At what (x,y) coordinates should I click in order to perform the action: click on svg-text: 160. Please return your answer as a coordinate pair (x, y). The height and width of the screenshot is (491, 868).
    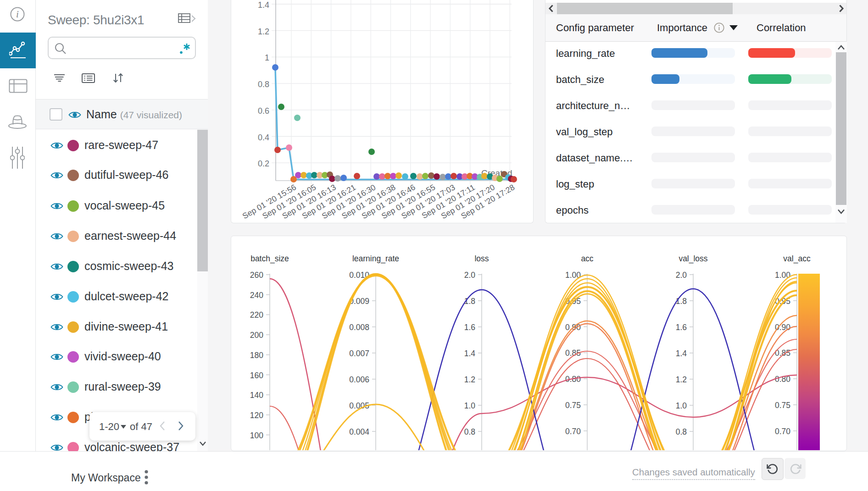
    Looking at the image, I should click on (257, 375).